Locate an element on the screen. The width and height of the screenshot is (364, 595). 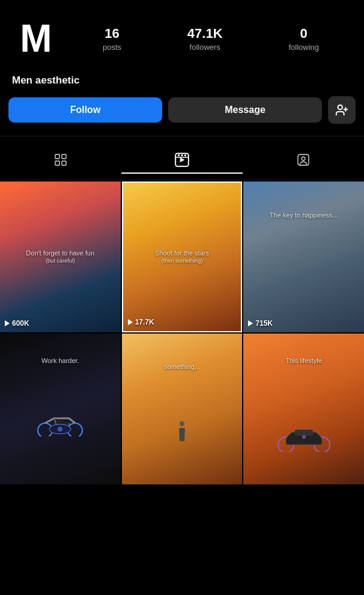
action-buttons: Follow Message is located at coordinates (182, 116).